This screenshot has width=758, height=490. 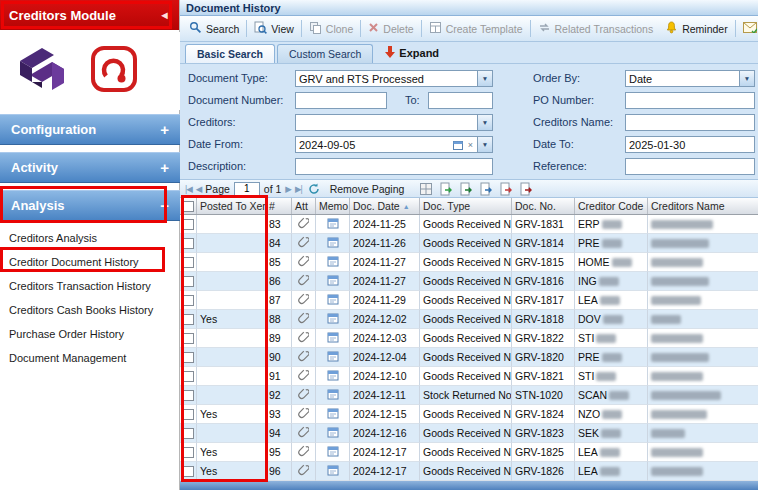 What do you see at coordinates (690, 78) in the screenshot?
I see `order-by-select: Date ▼` at bounding box center [690, 78].